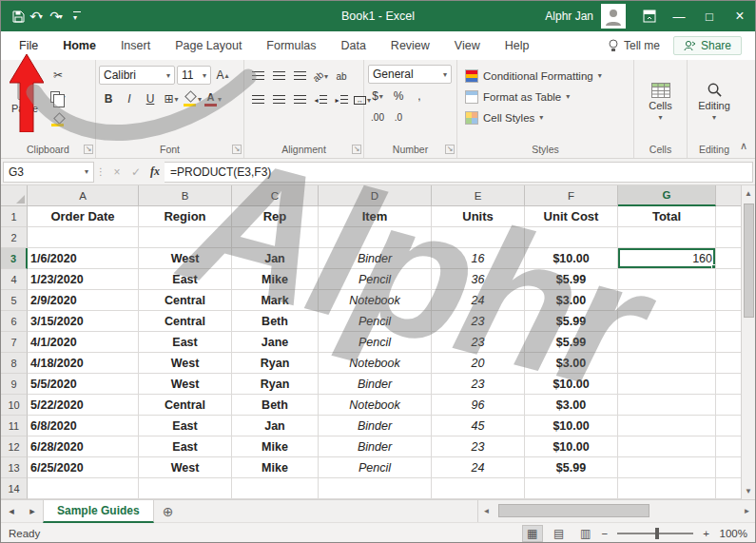 This screenshot has width=756, height=543. I want to click on clipboard-dialog-launcher: ↘, so click(88, 149).